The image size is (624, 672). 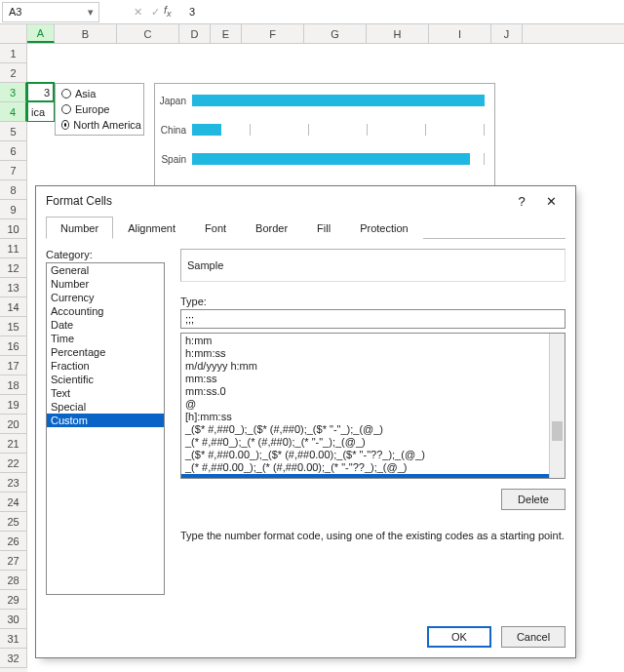 I want to click on category-option-number: Number, so click(x=105, y=284).